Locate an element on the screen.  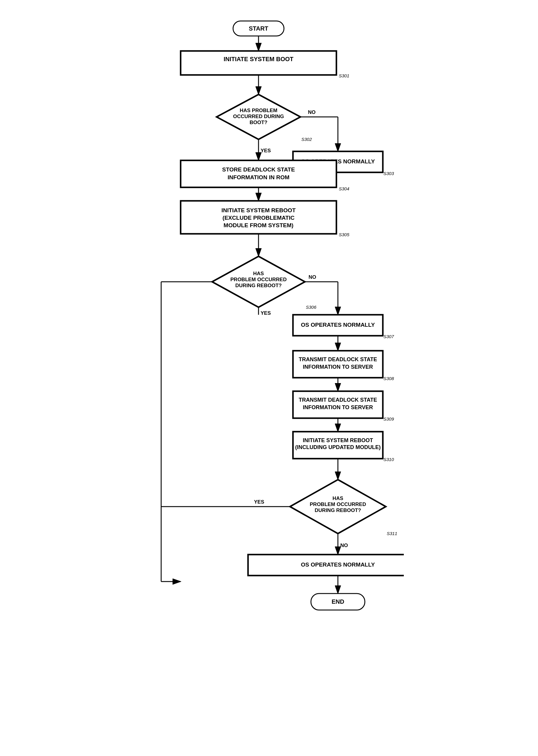
svg-text: S308 is located at coordinates (389, 378).